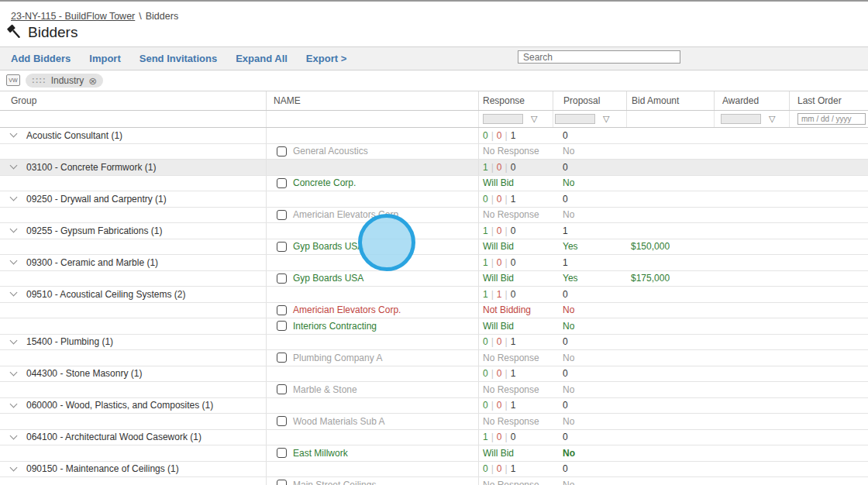 Image resolution: width=868 pixels, height=485 pixels. I want to click on breadcrumb: 23-NY-115 - BuildFlow Tower\Bidders, so click(95, 16).